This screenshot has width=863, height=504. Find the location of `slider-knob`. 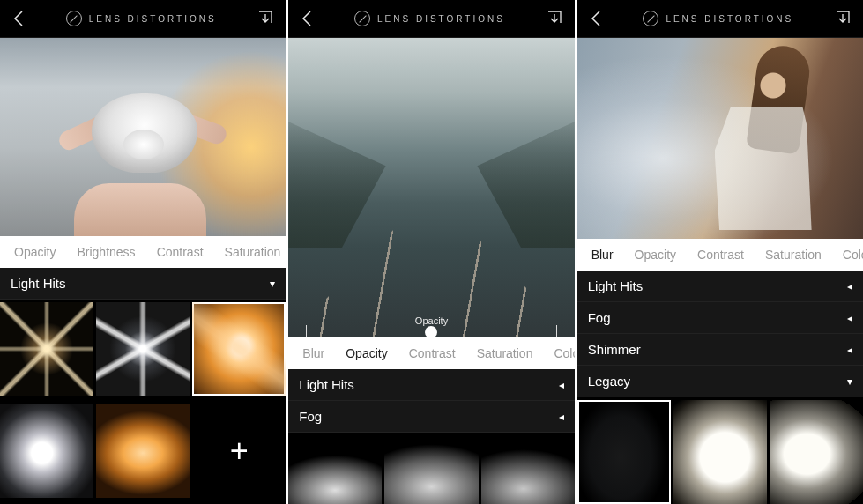

slider-knob is located at coordinates (431, 332).